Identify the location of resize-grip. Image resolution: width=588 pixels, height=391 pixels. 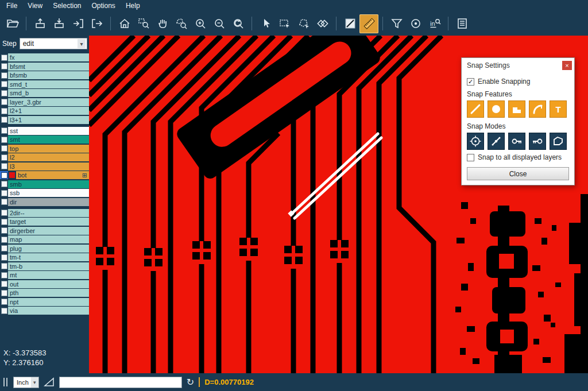
(6, 382).